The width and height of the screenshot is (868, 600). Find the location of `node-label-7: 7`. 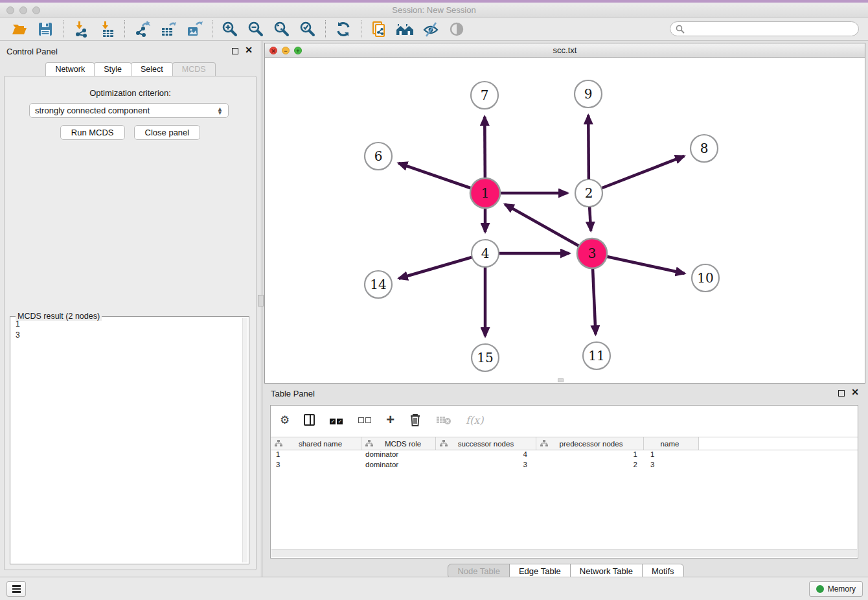

node-label-7: 7 is located at coordinates (485, 95).